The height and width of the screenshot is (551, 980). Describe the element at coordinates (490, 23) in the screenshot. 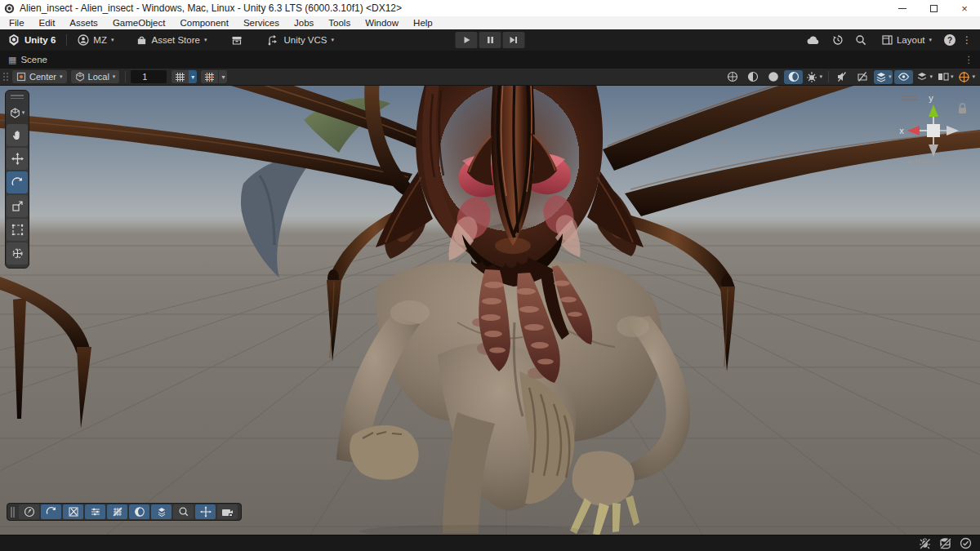

I see `menu-bar: File Edit Assets GameObject Component Se…` at that location.